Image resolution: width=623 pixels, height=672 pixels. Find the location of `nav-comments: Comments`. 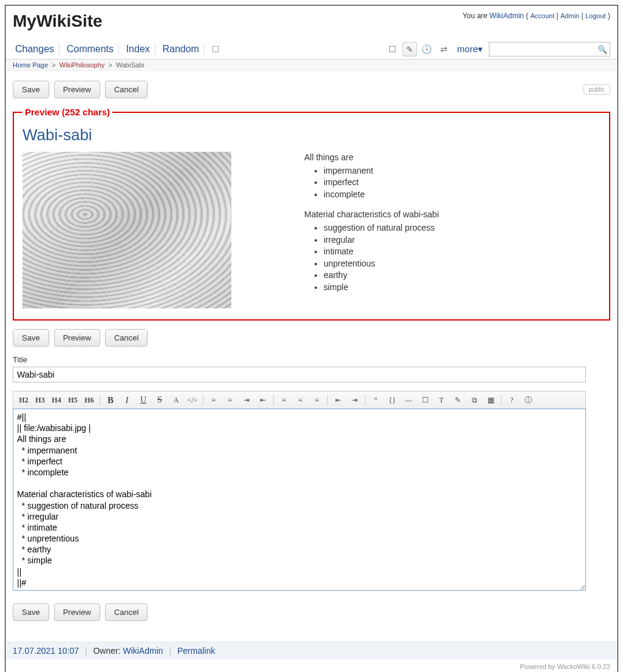

nav-comments: Comments is located at coordinates (90, 49).